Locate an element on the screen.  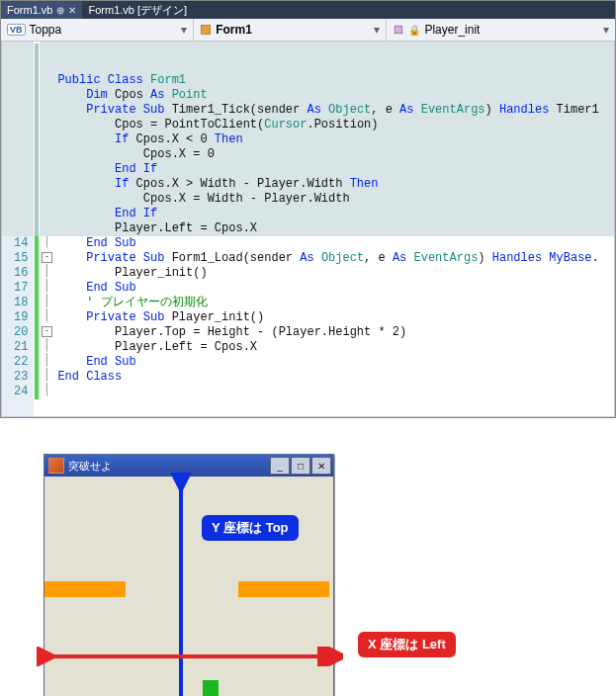
obstacle-bar-left is located at coordinates (85, 589).